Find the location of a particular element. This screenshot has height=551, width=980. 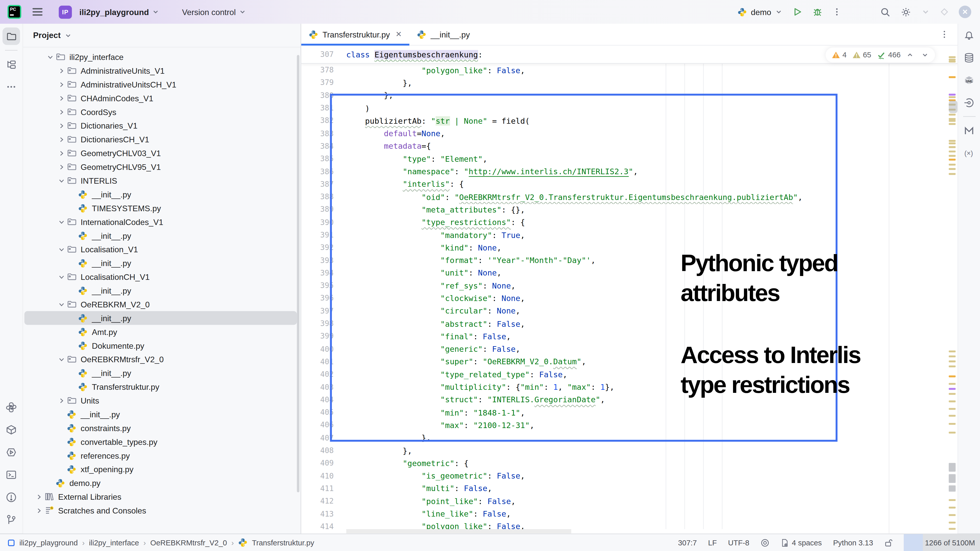

tree-item-localisationch-v1: LocalisationCH_V1 is located at coordinates (161, 277).